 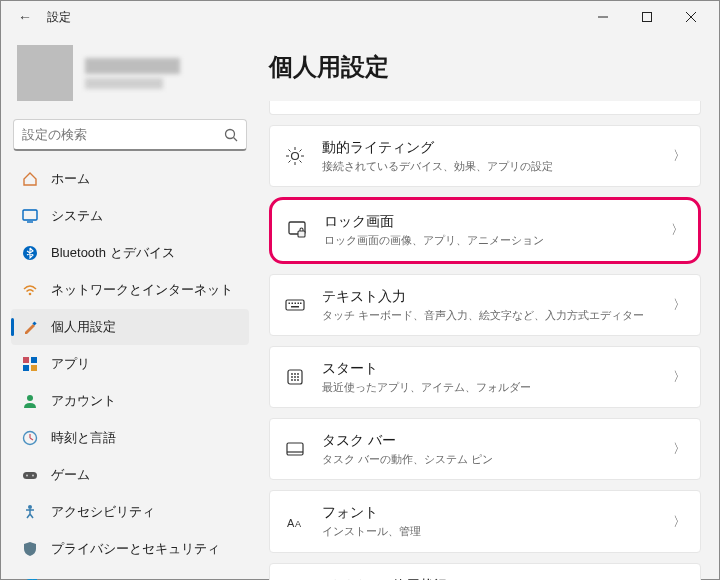 What do you see at coordinates (490, 387) in the screenshot?
I see `card-desc: 最近使ったアプリ、アイテム、フォルダー` at bounding box center [490, 387].